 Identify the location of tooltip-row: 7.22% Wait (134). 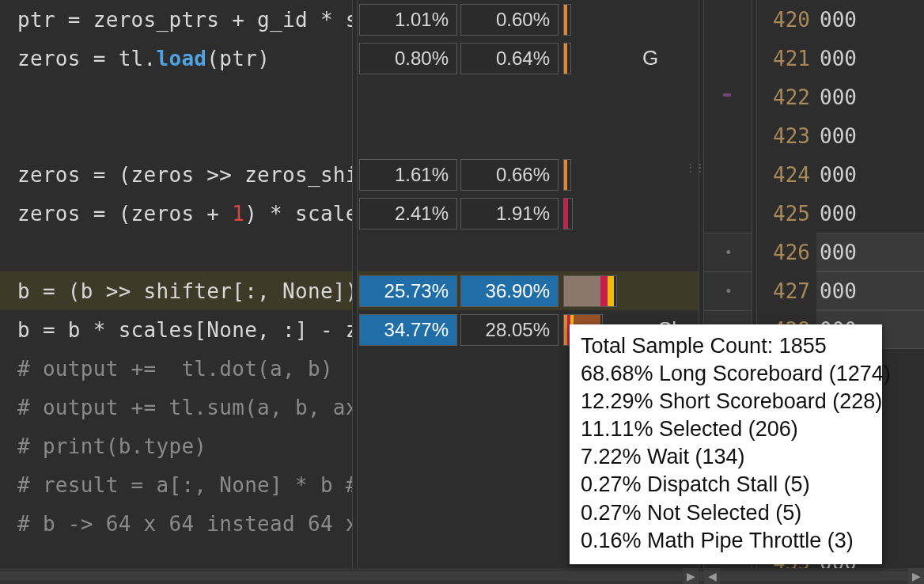
(726, 457).